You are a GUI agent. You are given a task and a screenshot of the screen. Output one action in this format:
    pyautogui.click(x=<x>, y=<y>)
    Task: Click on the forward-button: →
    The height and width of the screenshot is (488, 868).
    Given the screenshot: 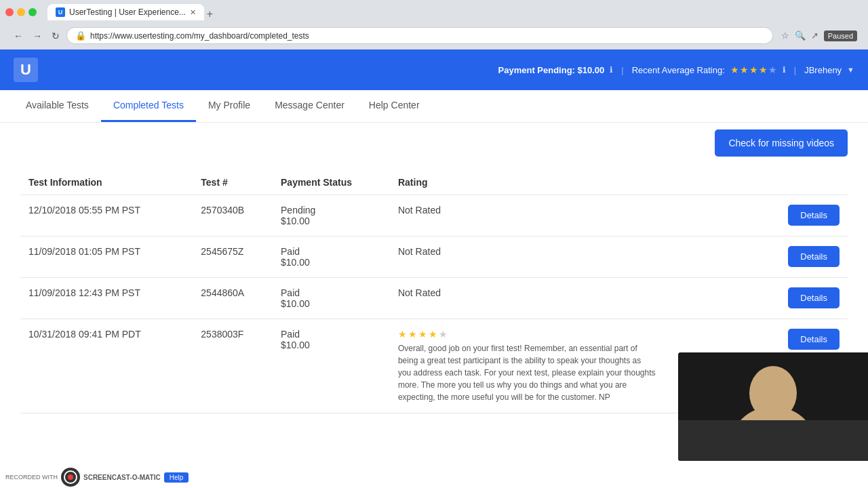 What is the action you would take?
    pyautogui.click(x=37, y=36)
    